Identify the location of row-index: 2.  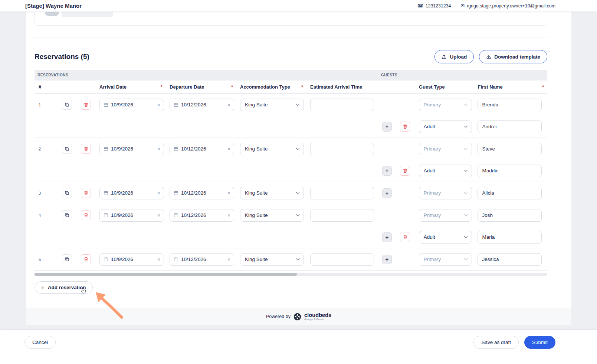
(40, 149).